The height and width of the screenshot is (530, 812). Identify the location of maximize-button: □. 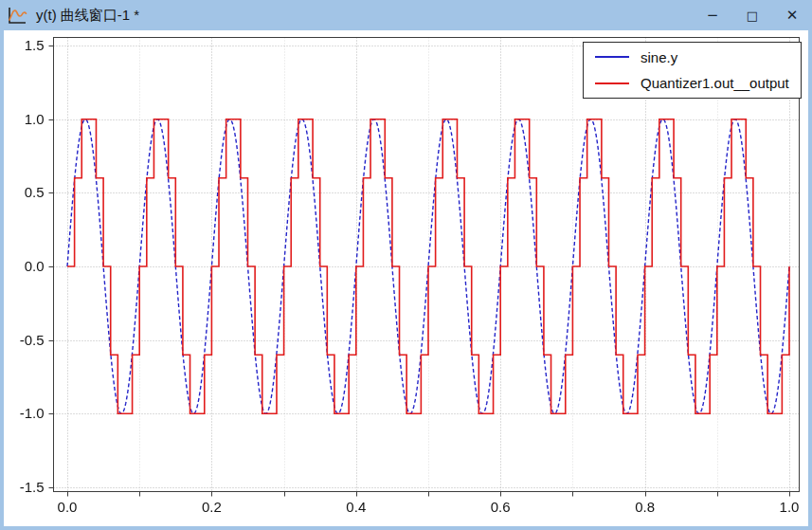
(752, 15).